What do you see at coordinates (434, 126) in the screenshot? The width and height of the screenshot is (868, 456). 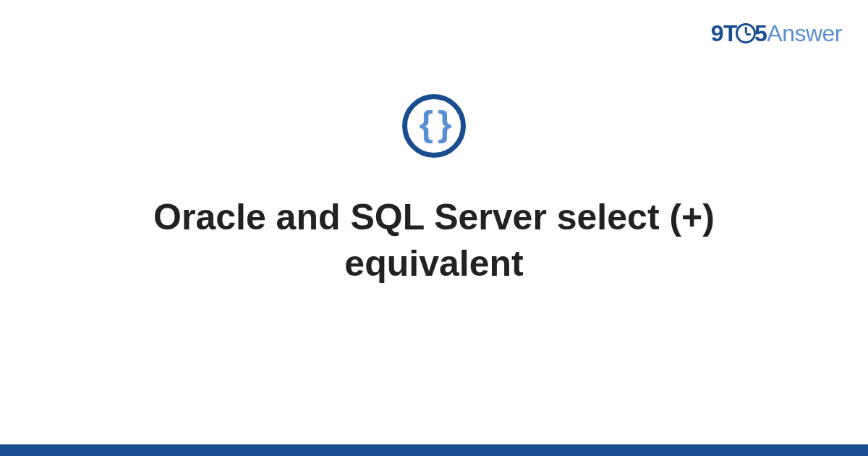 I see `code-braces-icon: { }` at bounding box center [434, 126].